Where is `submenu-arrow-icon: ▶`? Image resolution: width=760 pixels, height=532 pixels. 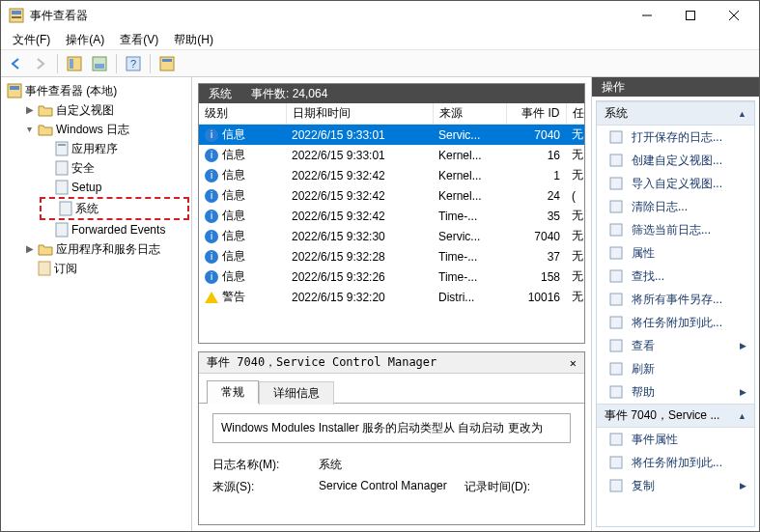 submenu-arrow-icon: ▶ is located at coordinates (744, 486).